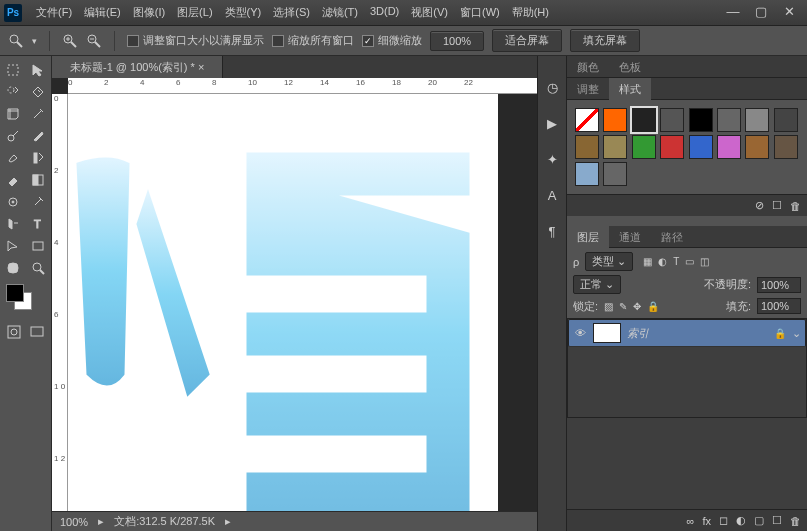 The image size is (807, 531). What do you see at coordinates (653, 306) in the screenshot?
I see `lock-all-icon: 🔒` at bounding box center [653, 306].